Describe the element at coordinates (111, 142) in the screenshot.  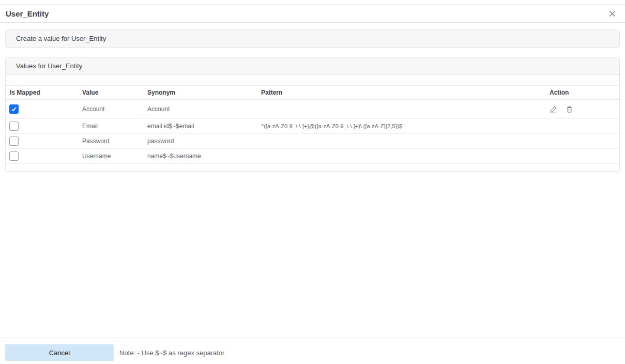
I see `value-cell: Password` at that location.